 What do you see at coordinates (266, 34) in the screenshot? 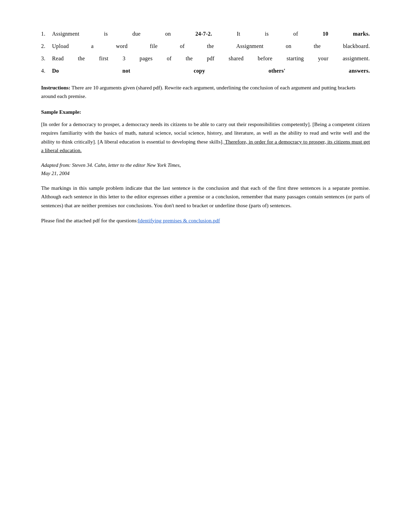
I see `list-item-1-is: is` at bounding box center [266, 34].